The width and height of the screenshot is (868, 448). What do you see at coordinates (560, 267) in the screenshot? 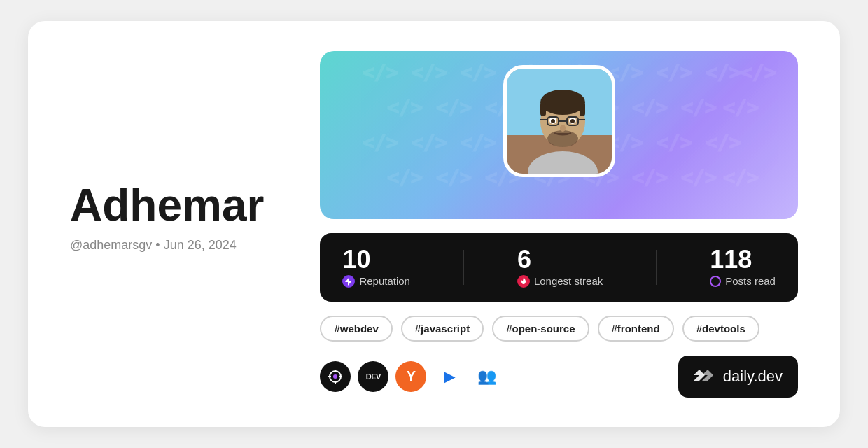
I see `stat-streak: 6 Longest streak` at bounding box center [560, 267].